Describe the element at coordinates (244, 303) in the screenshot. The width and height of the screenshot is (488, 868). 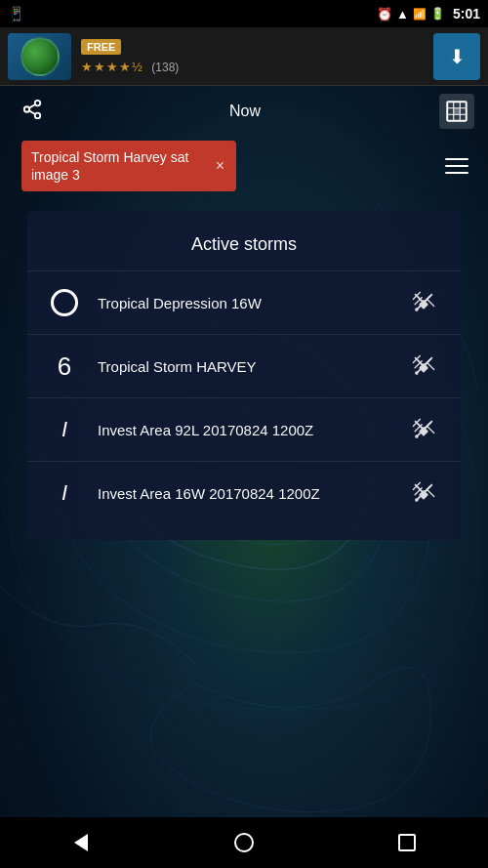
I see `storm-name-1: Tropical Depression 16W` at that location.